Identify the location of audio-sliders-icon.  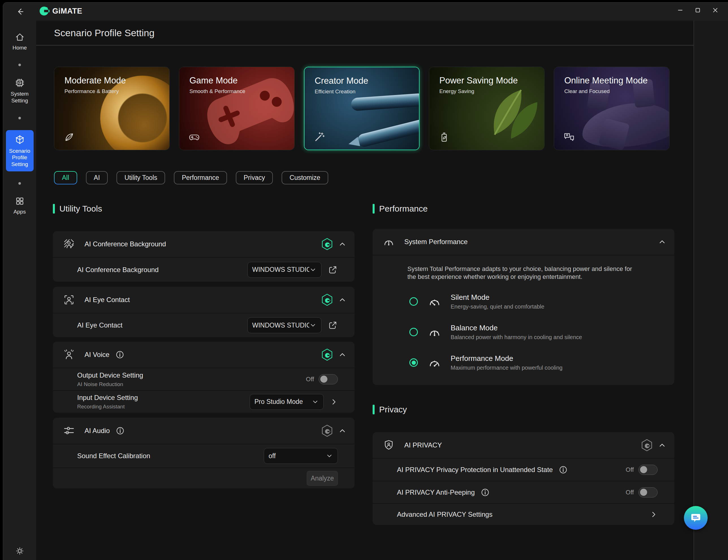
(69, 431).